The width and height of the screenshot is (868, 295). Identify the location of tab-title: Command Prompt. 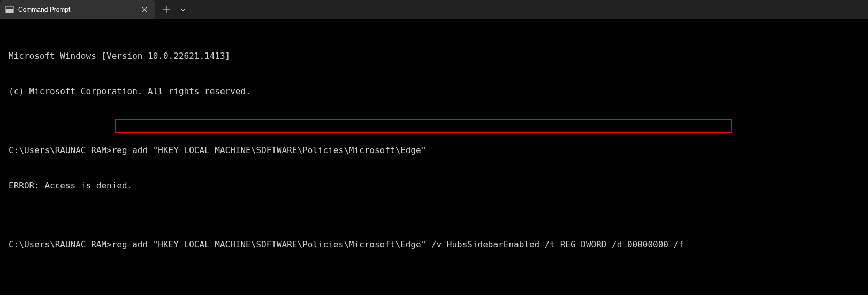
(77, 10).